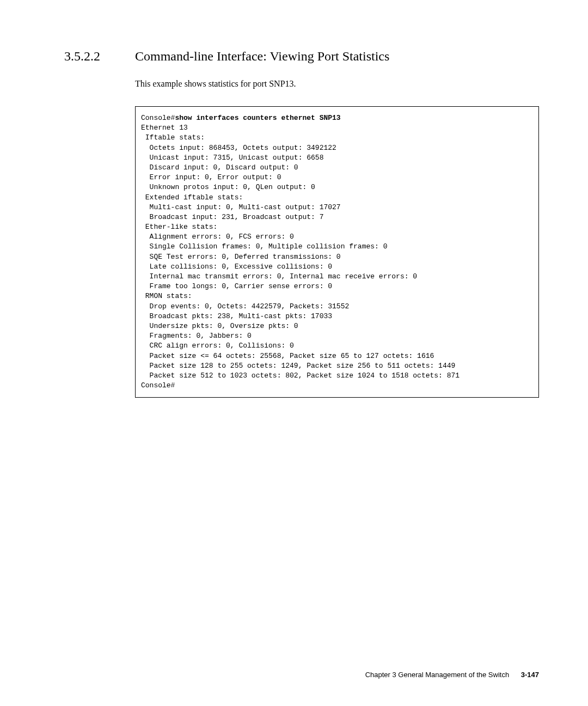 The image size is (588, 706). I want to click on section-title: Command-line Interface: Viewing Port Sta…, so click(262, 57).